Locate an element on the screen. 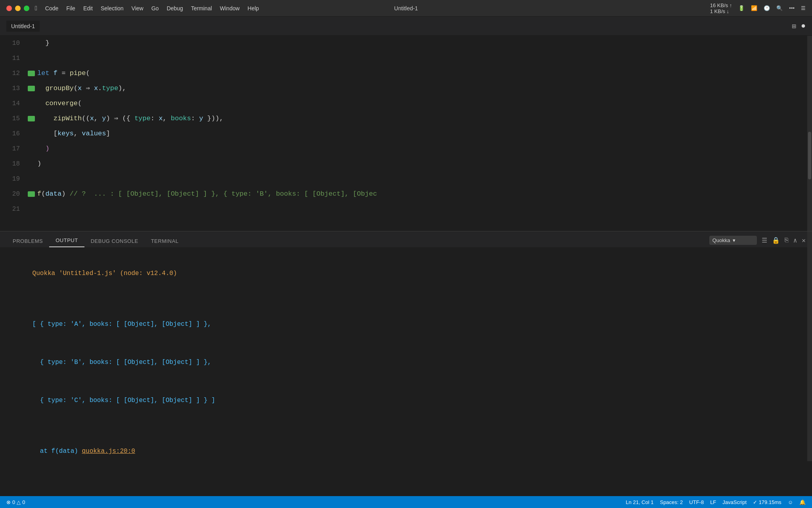 The image size is (812, 508). menu-file: File is located at coordinates (71, 8).